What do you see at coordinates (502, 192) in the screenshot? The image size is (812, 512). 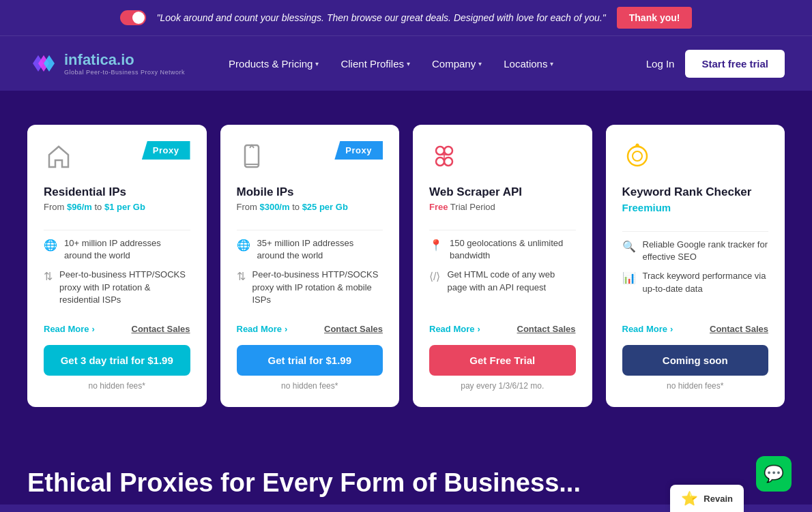 I see `card-title-scraper: Web Scraper API` at bounding box center [502, 192].